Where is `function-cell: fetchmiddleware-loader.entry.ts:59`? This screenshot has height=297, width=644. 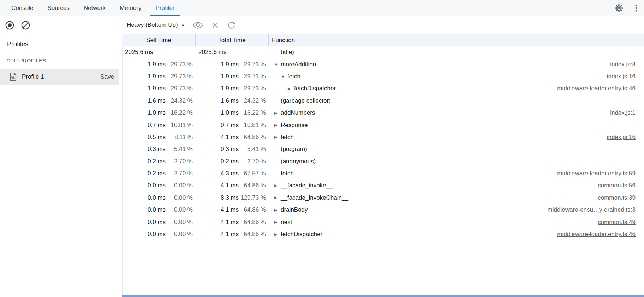 function-cell: fetchmiddleware-loader.entry.ts:59 is located at coordinates (456, 174).